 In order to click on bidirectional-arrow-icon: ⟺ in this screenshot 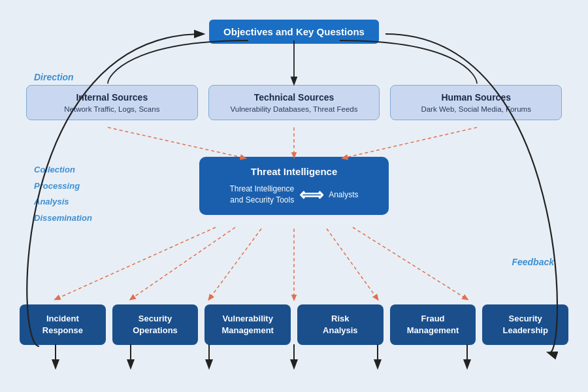, I will do `click(311, 195)`.